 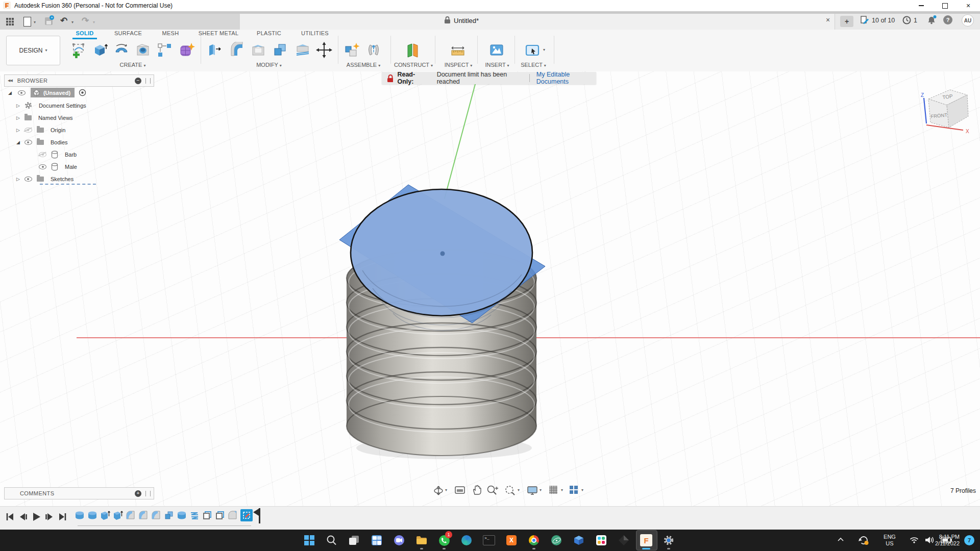 I want to click on file-menu-caret: ▾, so click(x=35, y=22).